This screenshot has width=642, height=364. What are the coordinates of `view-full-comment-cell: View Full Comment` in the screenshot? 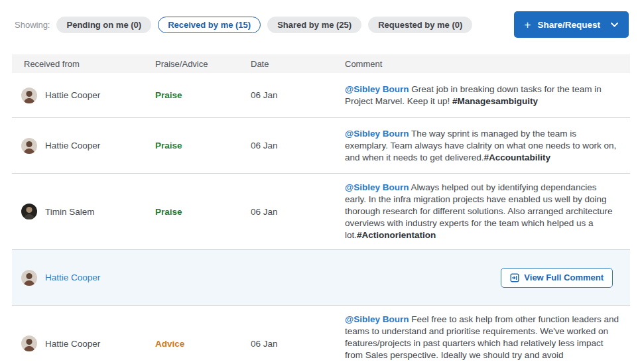 It's located at (393, 278).